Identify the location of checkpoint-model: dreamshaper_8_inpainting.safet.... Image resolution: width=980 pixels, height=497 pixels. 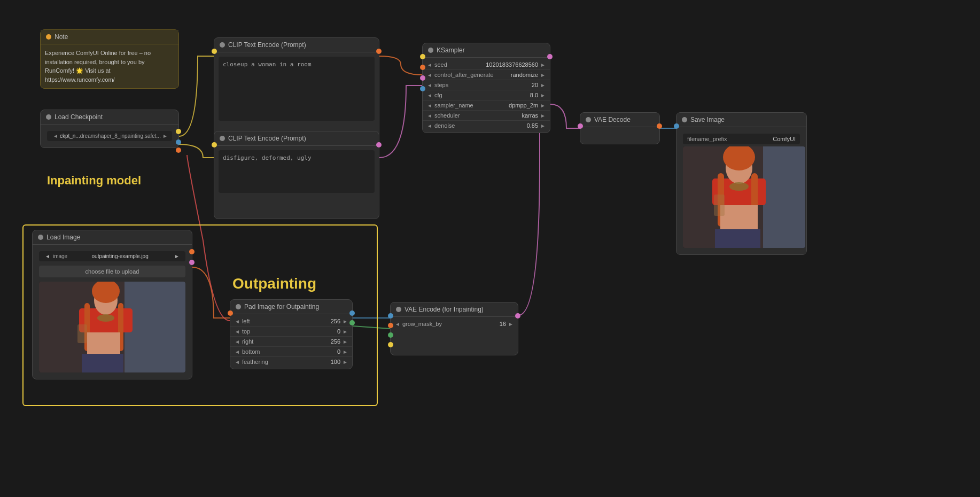
(121, 136).